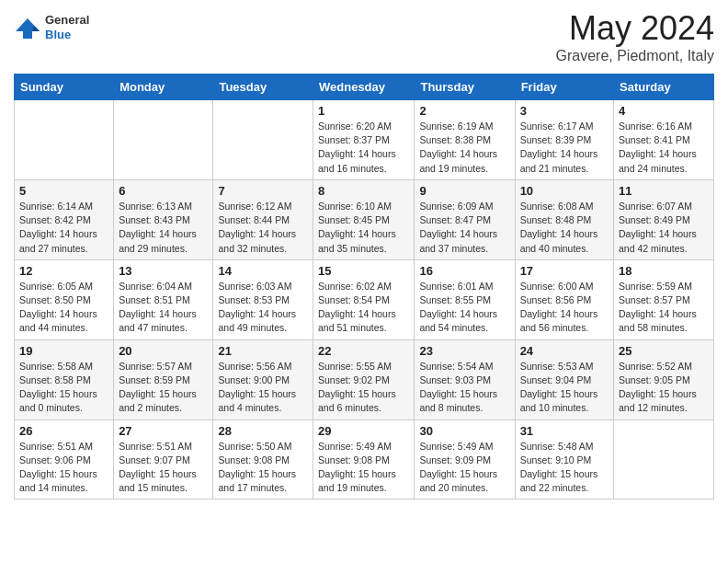 This screenshot has width=728, height=563. I want to click on calendar-day-cell: 20Sunrise: 5:57 AM Sunset: 8:59 PM Dayli…, so click(164, 379).